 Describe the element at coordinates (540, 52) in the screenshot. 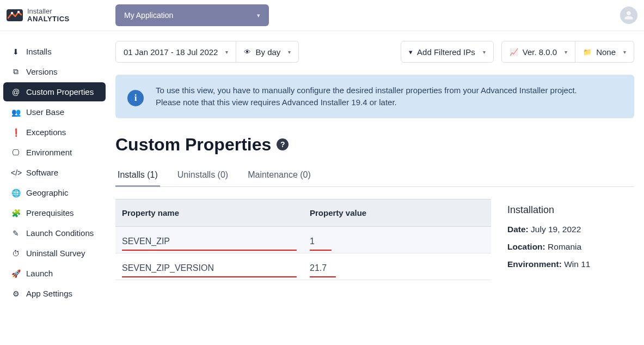

I see `version-label: Ver. 8.0.0` at that location.